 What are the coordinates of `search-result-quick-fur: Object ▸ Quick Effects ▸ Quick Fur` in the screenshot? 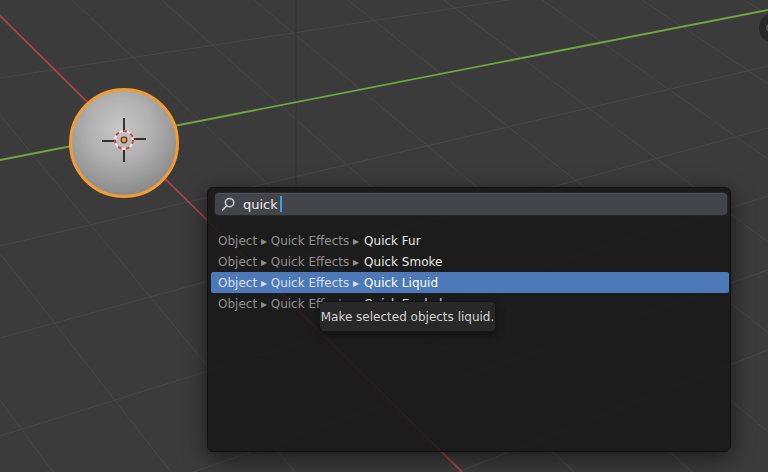 It's located at (470, 240).